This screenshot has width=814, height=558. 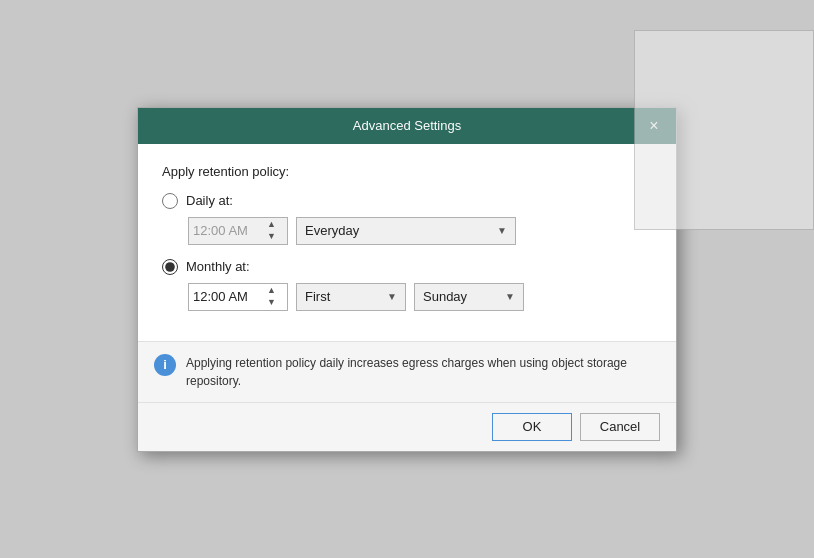 What do you see at coordinates (238, 231) in the screenshot?
I see `daily-time-input-container: ▲ ▼` at bounding box center [238, 231].